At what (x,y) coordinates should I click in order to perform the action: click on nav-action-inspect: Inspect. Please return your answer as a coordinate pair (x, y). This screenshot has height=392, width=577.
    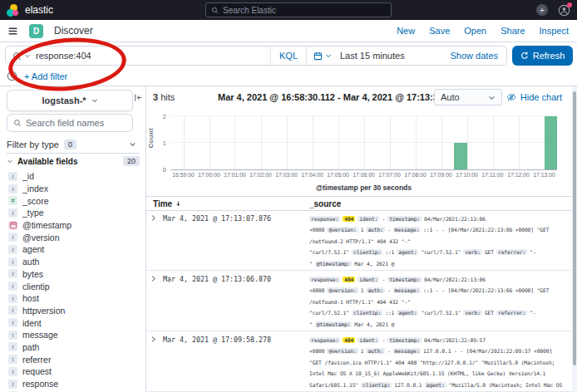
    Looking at the image, I should click on (554, 31).